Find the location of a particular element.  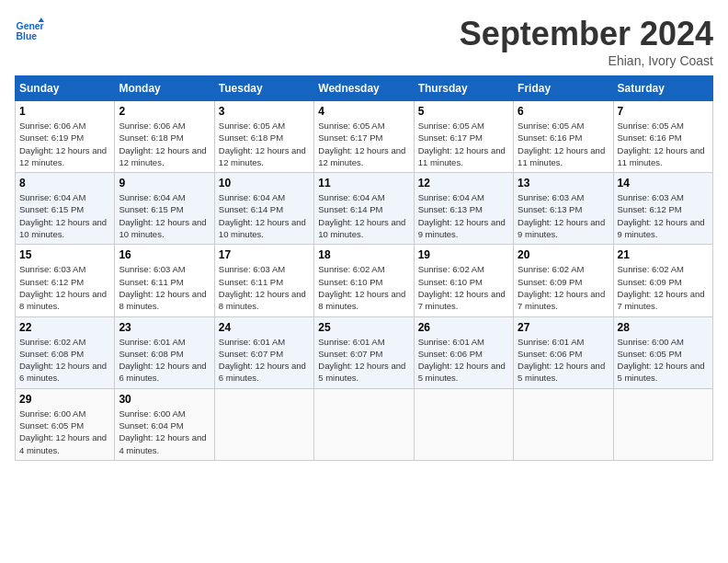

svg-text: General is located at coordinates (30, 26).